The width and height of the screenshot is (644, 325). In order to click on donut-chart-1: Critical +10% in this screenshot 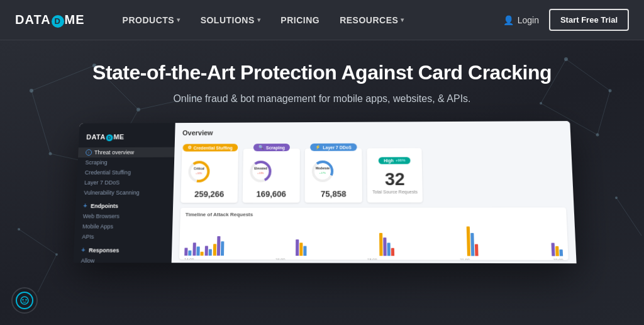, I will do `click(199, 172)`.